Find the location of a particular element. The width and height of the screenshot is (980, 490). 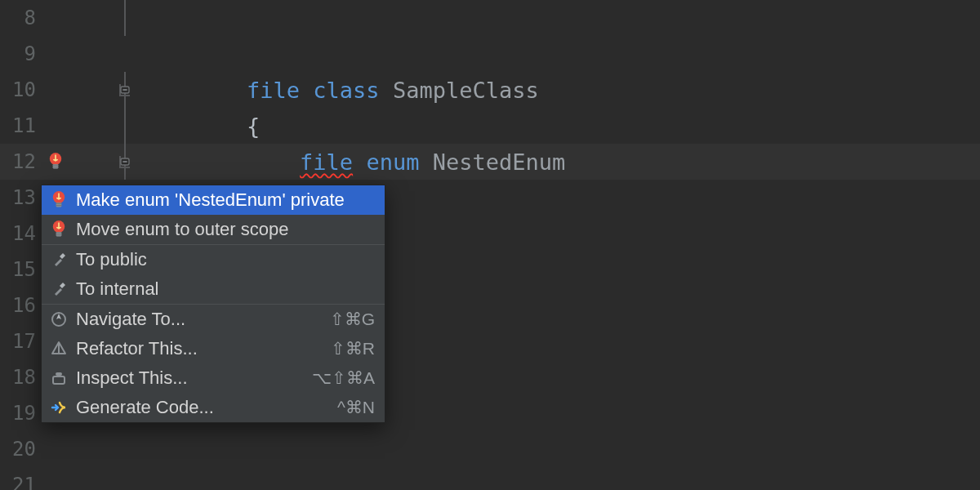

popup-item-shortcut: ⇧⌘G is located at coordinates (353, 319).